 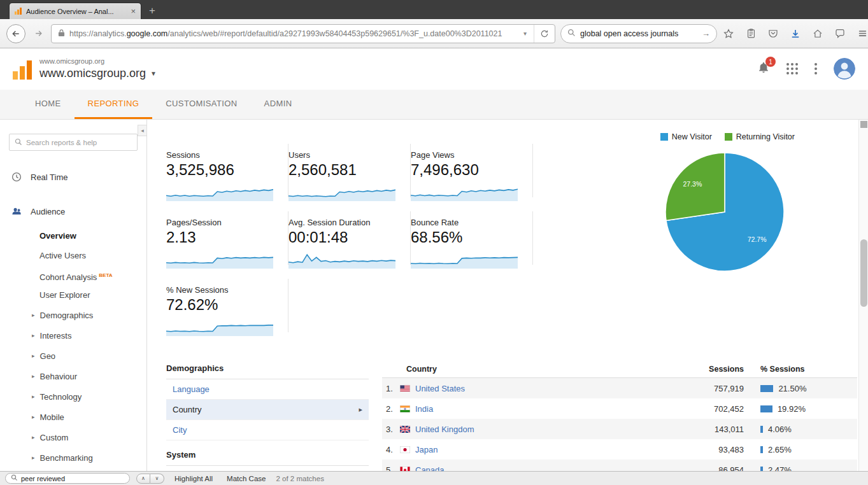 What do you see at coordinates (73, 335) in the screenshot?
I see `sidebar-item-interests: ▸Interests` at bounding box center [73, 335].